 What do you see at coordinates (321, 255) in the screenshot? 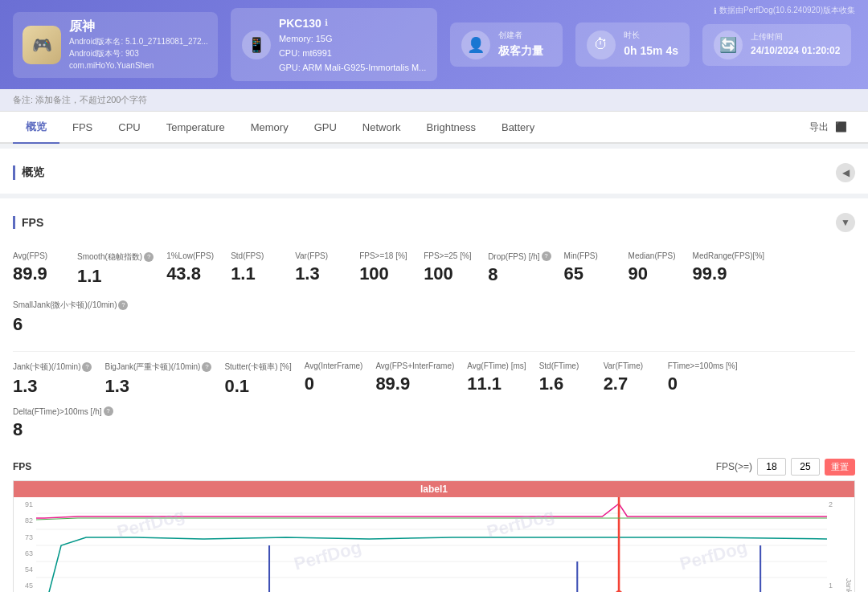
I see `stat-label: Var(FPS)` at bounding box center [321, 255].